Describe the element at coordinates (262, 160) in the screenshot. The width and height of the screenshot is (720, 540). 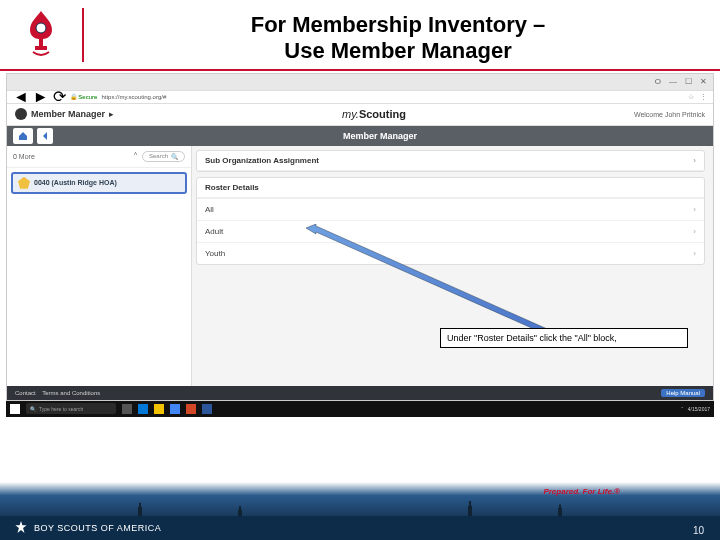
I see `sub-org-label: Sub Organization Assignment` at that location.